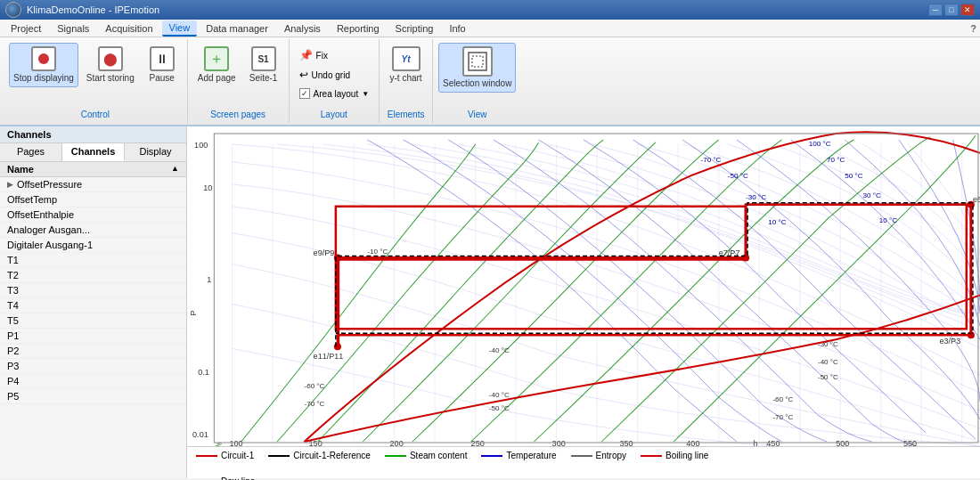 The width and height of the screenshot is (980, 480). I want to click on channel-label: P2, so click(12, 351).